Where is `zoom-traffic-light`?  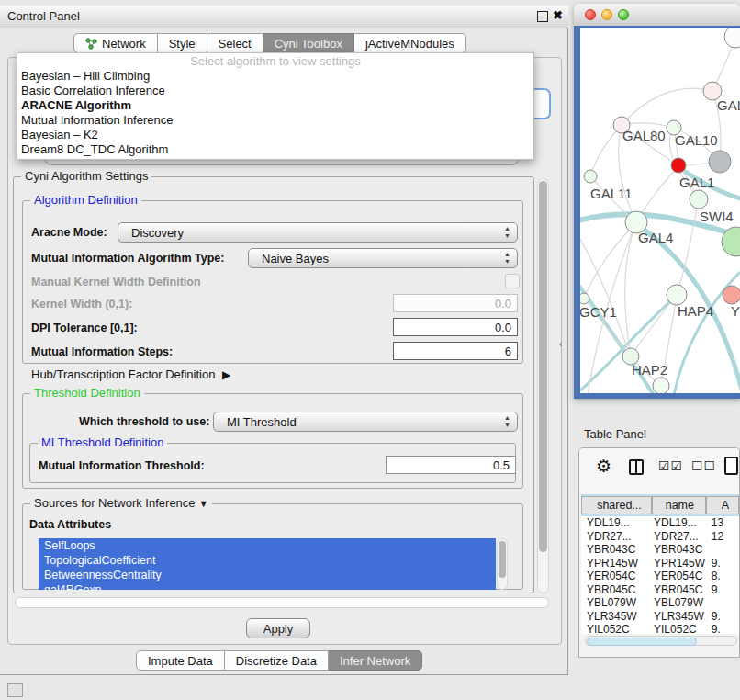
zoom-traffic-light is located at coordinates (623, 15).